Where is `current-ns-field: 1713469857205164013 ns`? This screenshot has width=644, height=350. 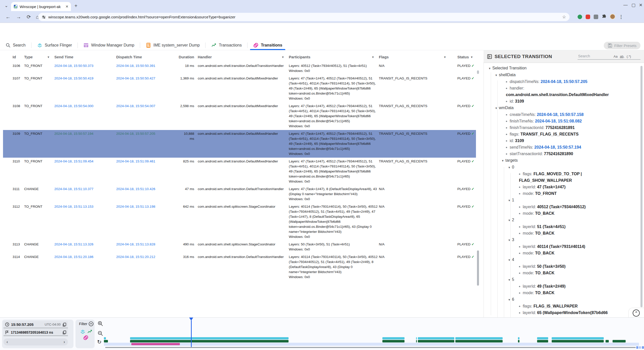 current-ns-field: 1713469857205164013 ns is located at coordinates (36, 332).